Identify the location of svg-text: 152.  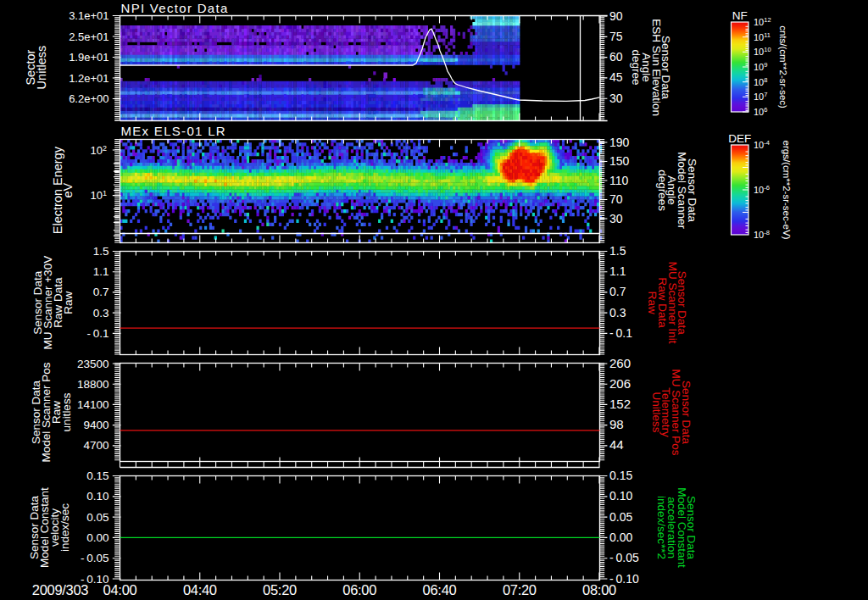
(620, 403).